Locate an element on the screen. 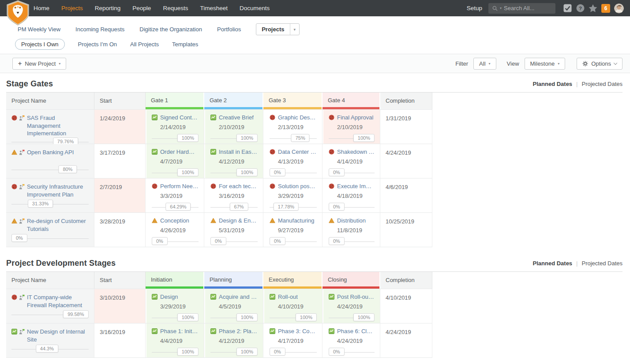  milestone-cell: Creative Brief2/10/2019100% is located at coordinates (234, 127).